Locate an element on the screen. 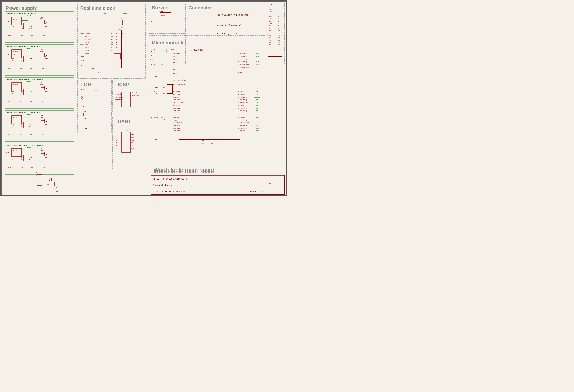 This screenshot has height=392, width=574. svg-text: C12 is located at coordinates (31, 92).